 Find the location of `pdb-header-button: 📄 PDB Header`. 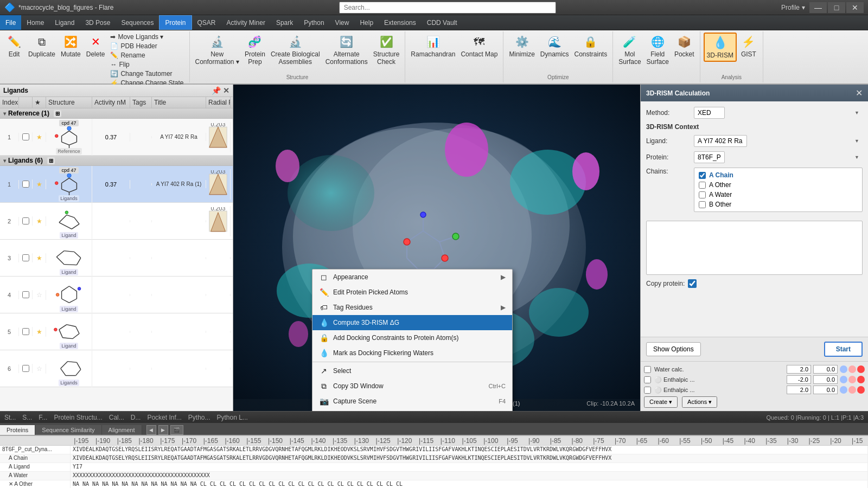

pdb-header-button: 📄 PDB Header is located at coordinates (146, 46).